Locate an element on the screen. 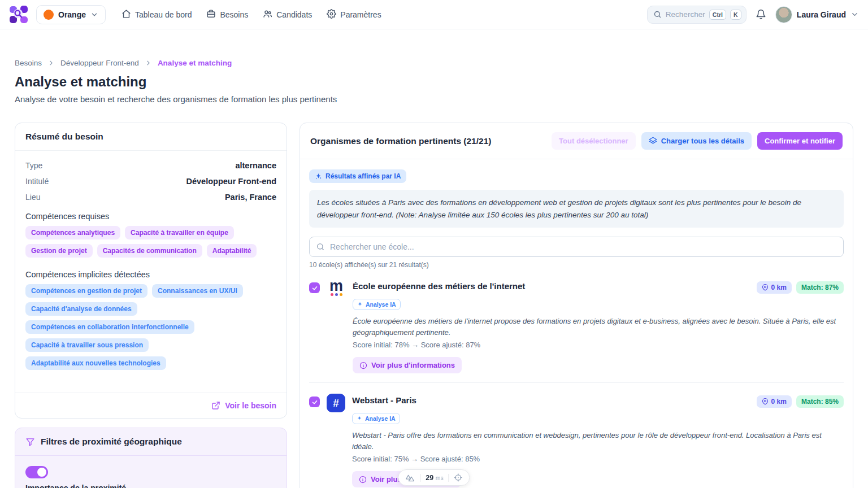  summary-card-title: Résumé du besoin is located at coordinates (151, 137).